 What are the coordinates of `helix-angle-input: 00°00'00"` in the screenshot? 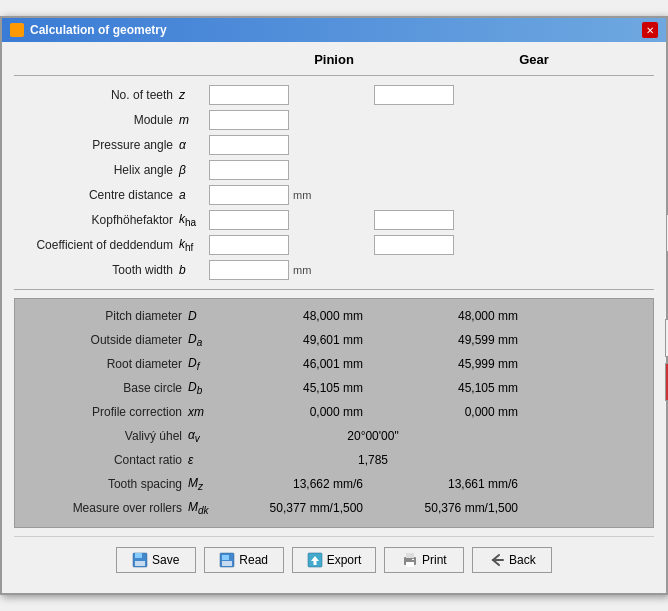 It's located at (249, 170).